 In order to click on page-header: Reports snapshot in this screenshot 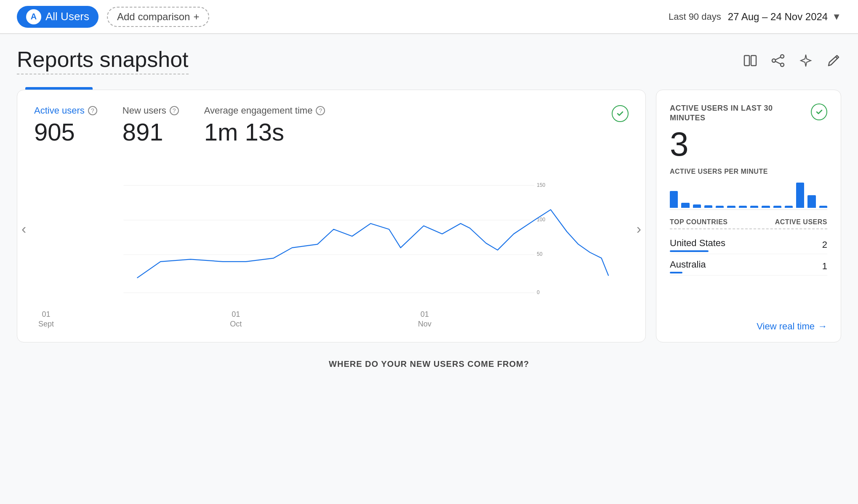, I will do `click(429, 56)`.